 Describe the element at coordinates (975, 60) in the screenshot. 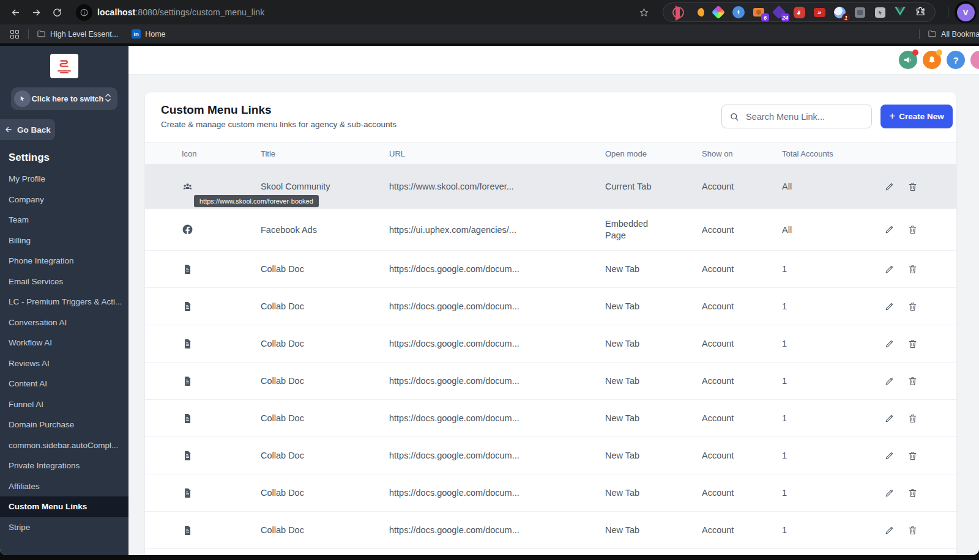

I see `profile-partial-icon` at that location.